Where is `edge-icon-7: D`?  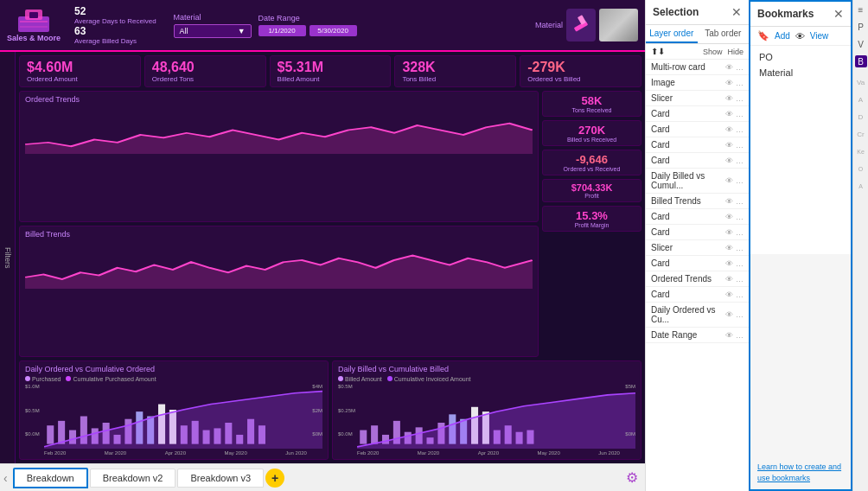
edge-icon-7: D is located at coordinates (861, 117).